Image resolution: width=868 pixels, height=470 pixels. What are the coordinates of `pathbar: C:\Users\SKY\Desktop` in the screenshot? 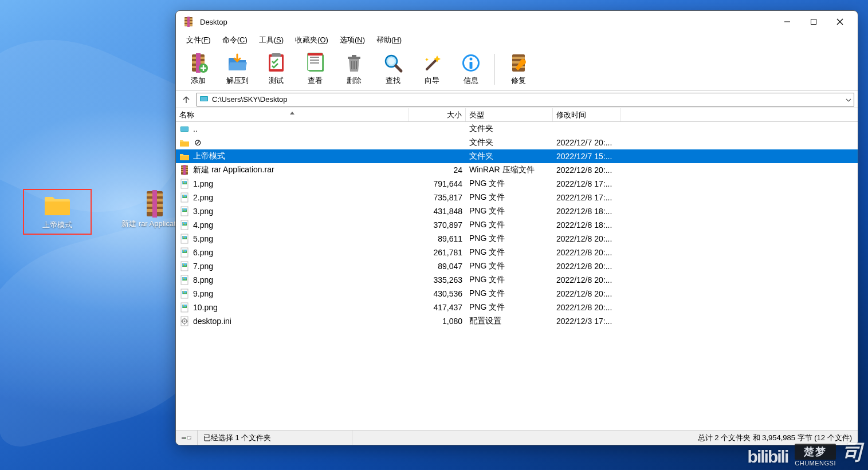 It's located at (517, 100).